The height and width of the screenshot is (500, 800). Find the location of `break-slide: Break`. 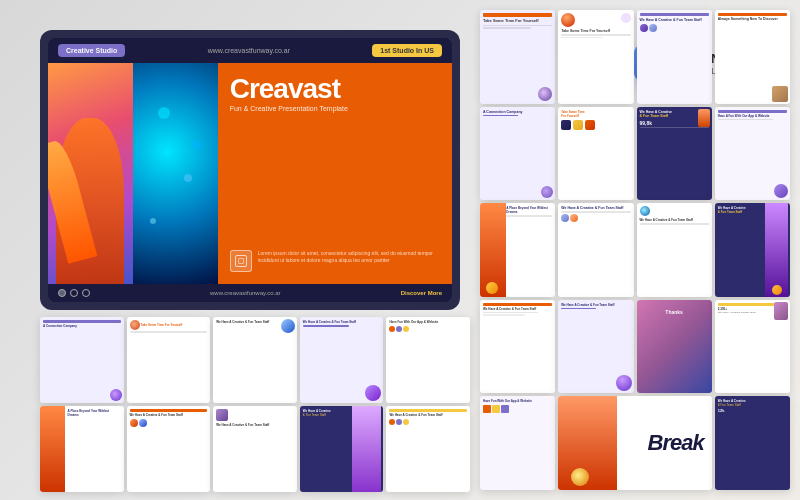

break-slide: Break is located at coordinates (635, 443).